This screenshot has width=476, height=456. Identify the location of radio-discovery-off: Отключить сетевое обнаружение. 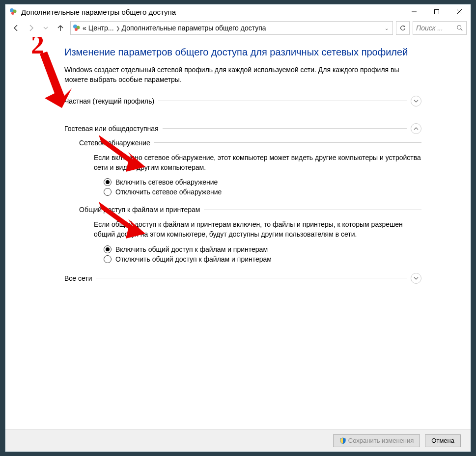
(262, 192).